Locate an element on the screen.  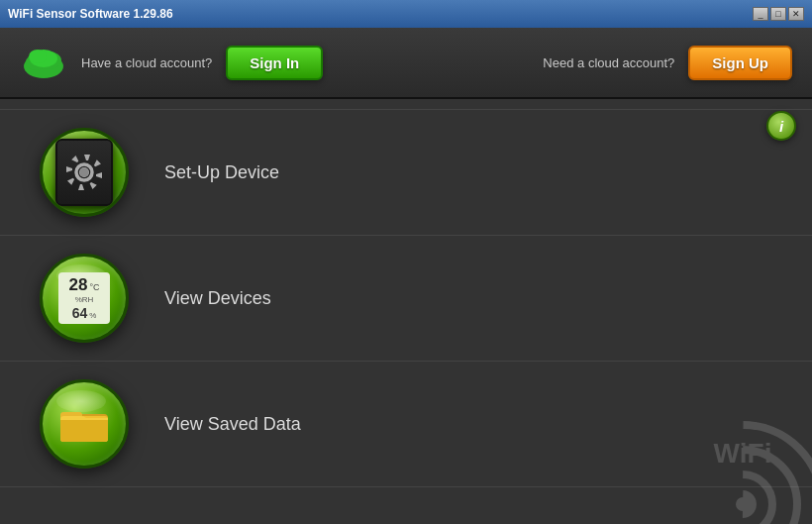
gear-icon is located at coordinates (84, 172).